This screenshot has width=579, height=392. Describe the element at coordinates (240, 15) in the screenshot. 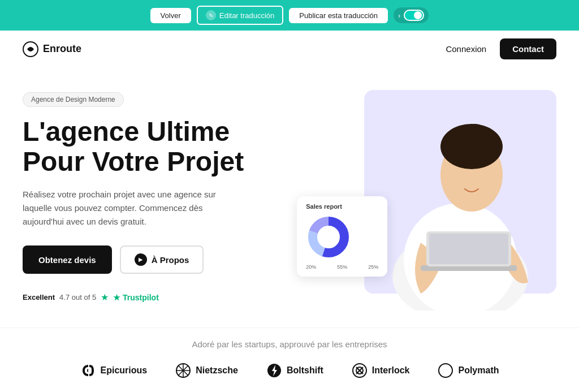

I see `edit-translation-button: ✎ Editar traducción` at that location.